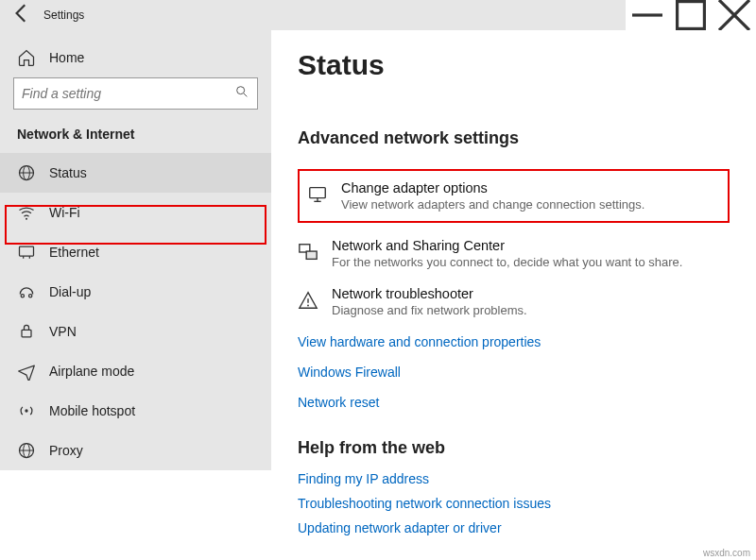 Image resolution: width=756 pixels, height=560 pixels. Describe the element at coordinates (514, 65) in the screenshot. I see `page-title: Status` at that location.